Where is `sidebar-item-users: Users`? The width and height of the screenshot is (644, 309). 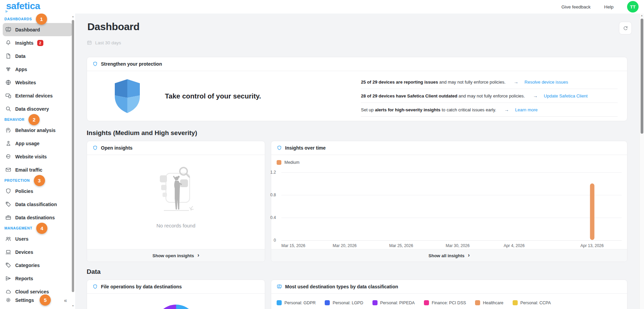 sidebar-item-users: Users is located at coordinates (38, 239).